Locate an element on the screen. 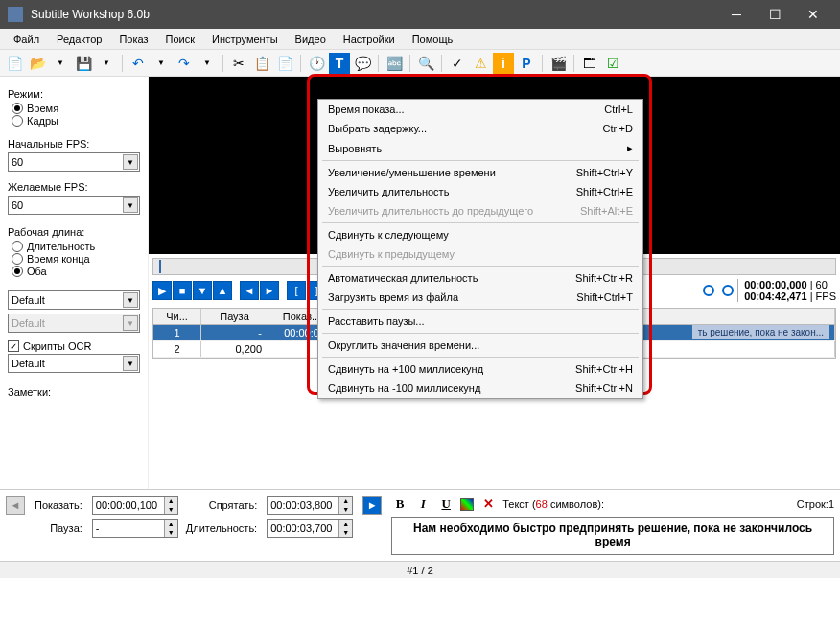 This screenshot has height=627, width=840. menu-item: Округлить значения времени... is located at coordinates (480, 345).